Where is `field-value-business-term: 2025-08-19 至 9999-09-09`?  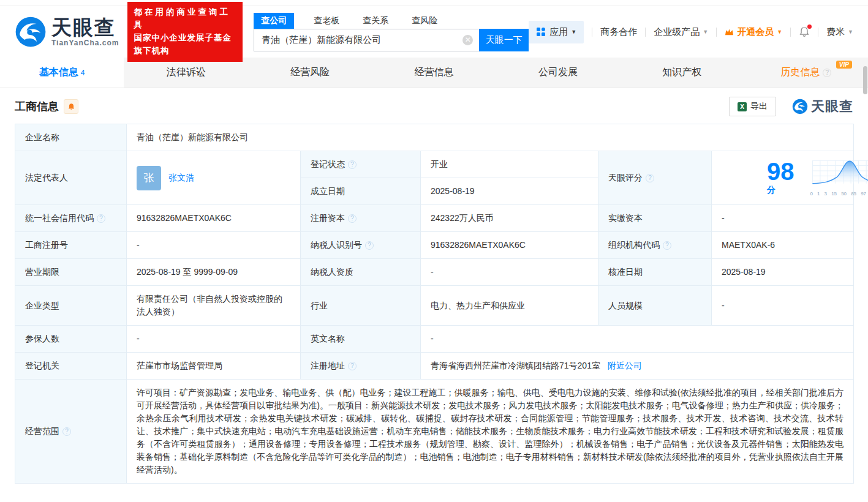 field-value-business-term: 2025-08-19 至 9999-09-09 is located at coordinates (214, 272).